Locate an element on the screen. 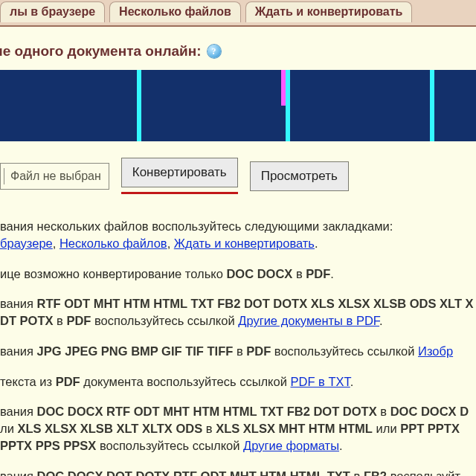 Image resolution: width=476 pixels, height=476 pixels. tab-multiple-files: Несколько файлов is located at coordinates (176, 12).